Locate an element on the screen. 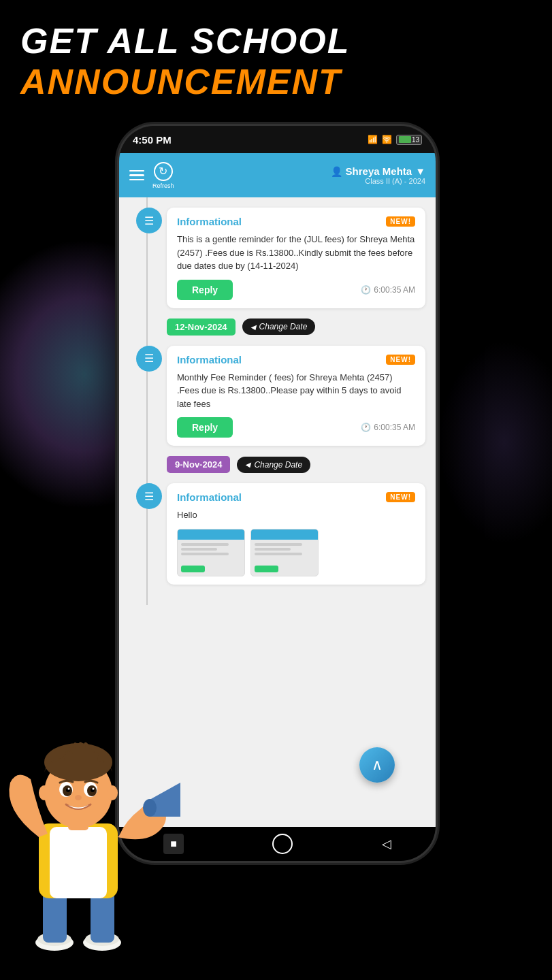 The height and width of the screenshot is (980, 552). bg-glow-right is located at coordinates (494, 442).